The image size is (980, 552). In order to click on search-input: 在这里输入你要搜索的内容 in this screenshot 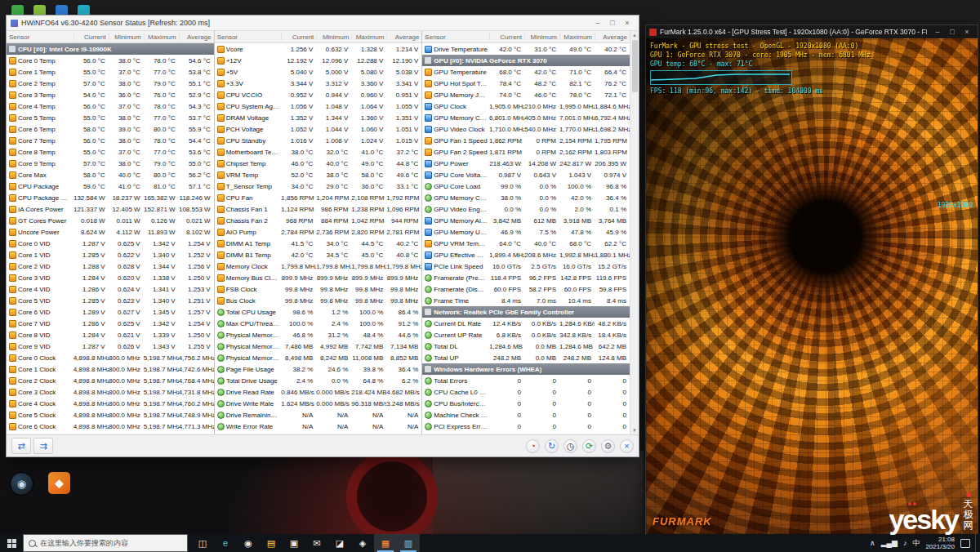, I will do `click(105, 543)`.